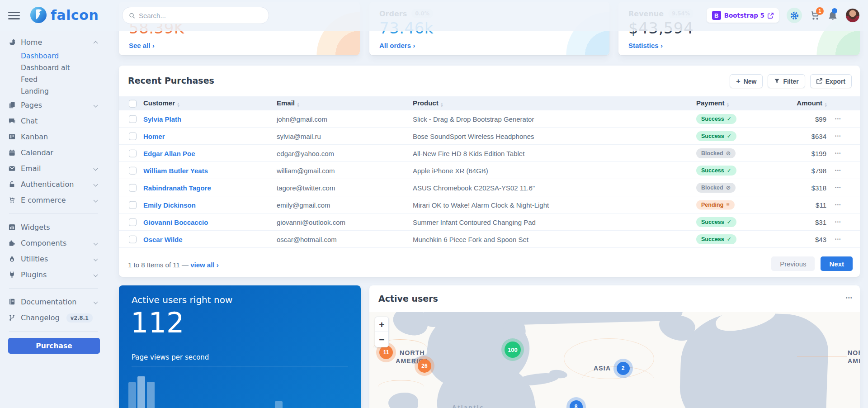  What do you see at coordinates (204, 265) in the screenshot?
I see `view-all-link: view all ›` at bounding box center [204, 265].